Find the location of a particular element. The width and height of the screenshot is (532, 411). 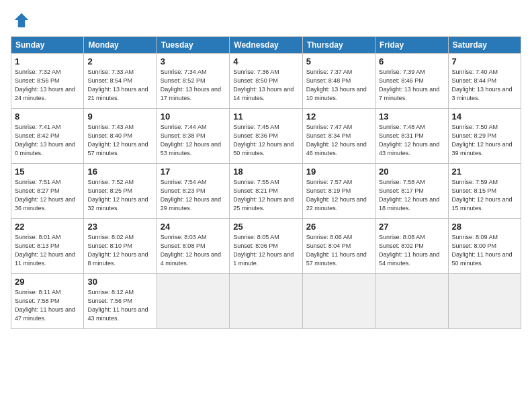

day-detail: Sunrise: 7:40 AMSunset: 8:44 PMDaylight:… is located at coordinates (485, 85).